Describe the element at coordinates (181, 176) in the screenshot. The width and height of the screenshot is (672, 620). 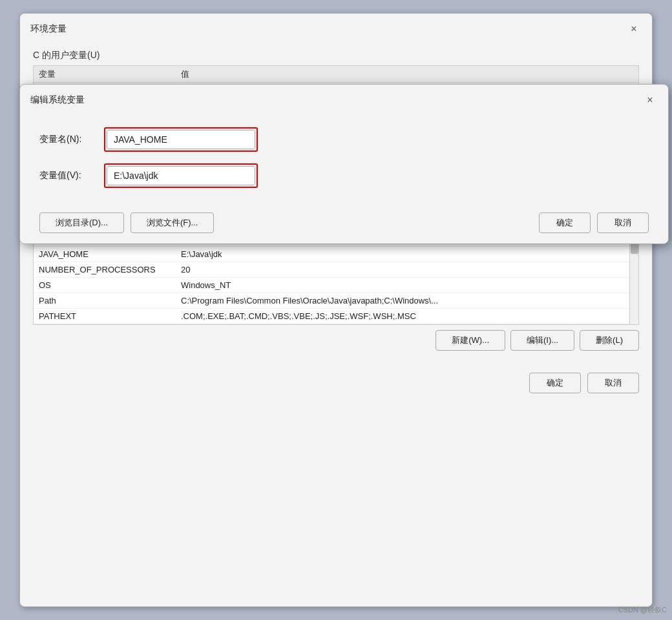
I see `var-value-highlight-box` at that location.